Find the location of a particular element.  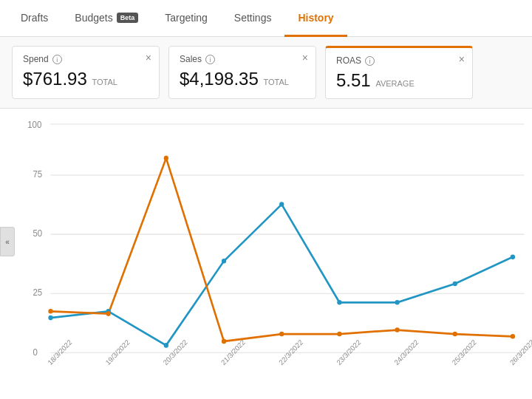

metric-value-roas: 5.51 AVERAGE is located at coordinates (399, 81).